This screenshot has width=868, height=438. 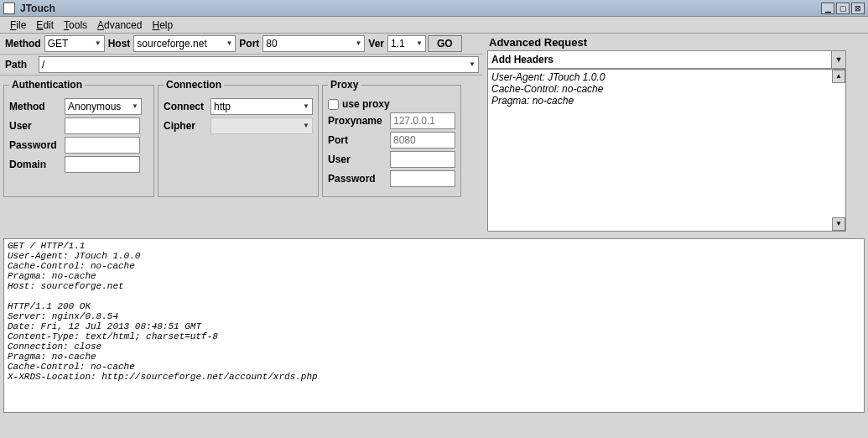 What do you see at coordinates (423, 140) in the screenshot?
I see `proxy-port-input` at bounding box center [423, 140].